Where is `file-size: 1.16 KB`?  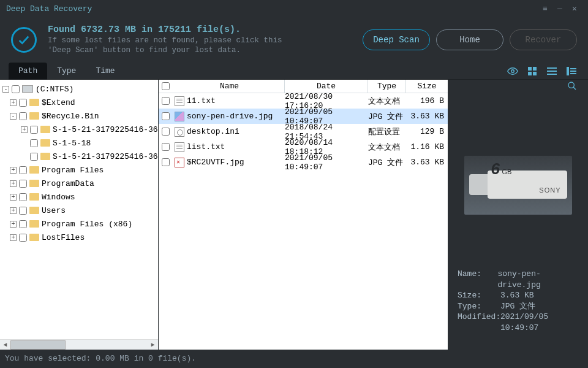 file-size: 1.16 KB is located at coordinates (427, 147).